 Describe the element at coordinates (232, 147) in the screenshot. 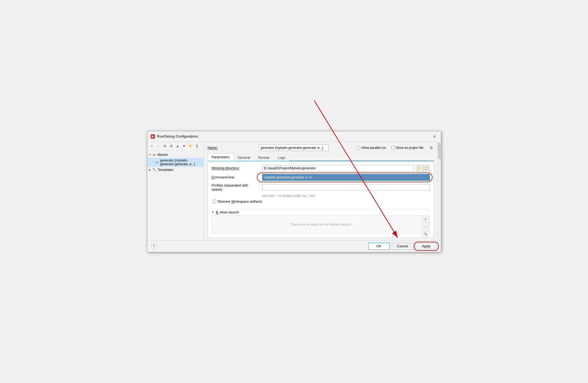

I see `name-label: Name:` at that location.